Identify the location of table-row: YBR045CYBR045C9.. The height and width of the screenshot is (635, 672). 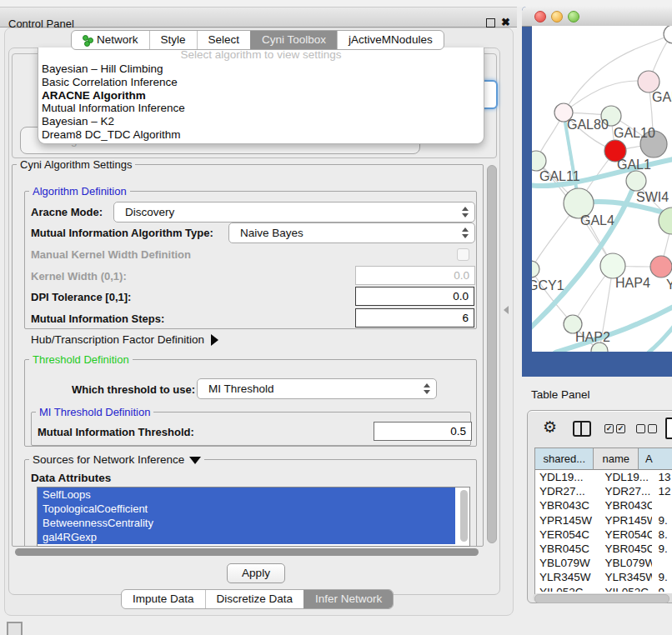
(604, 548).